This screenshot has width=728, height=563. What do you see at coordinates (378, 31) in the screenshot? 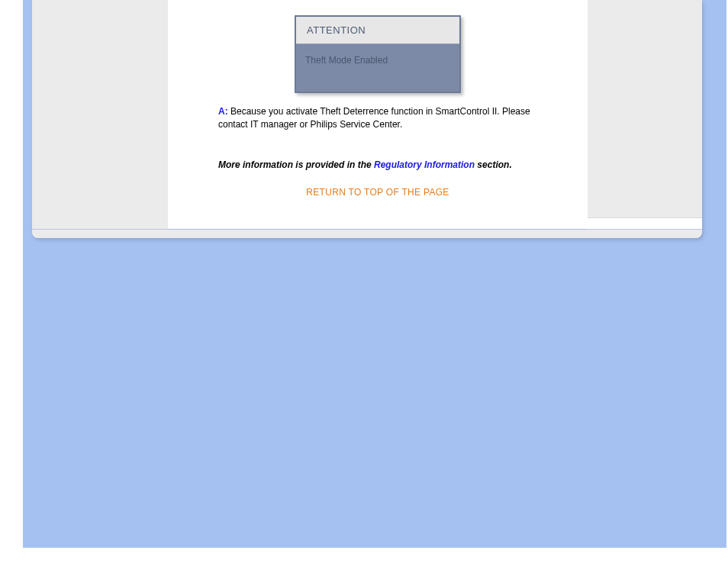
I see `attention-title: ATTENTION` at bounding box center [378, 31].